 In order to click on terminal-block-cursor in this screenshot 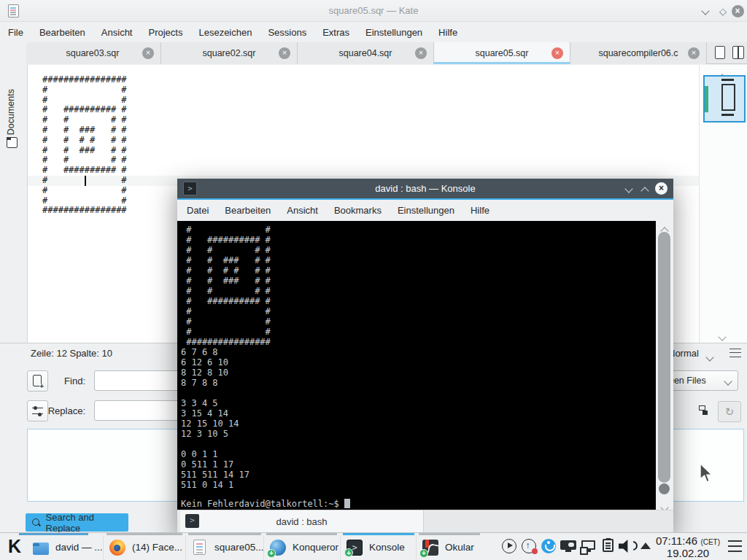, I will do `click(347, 503)`.